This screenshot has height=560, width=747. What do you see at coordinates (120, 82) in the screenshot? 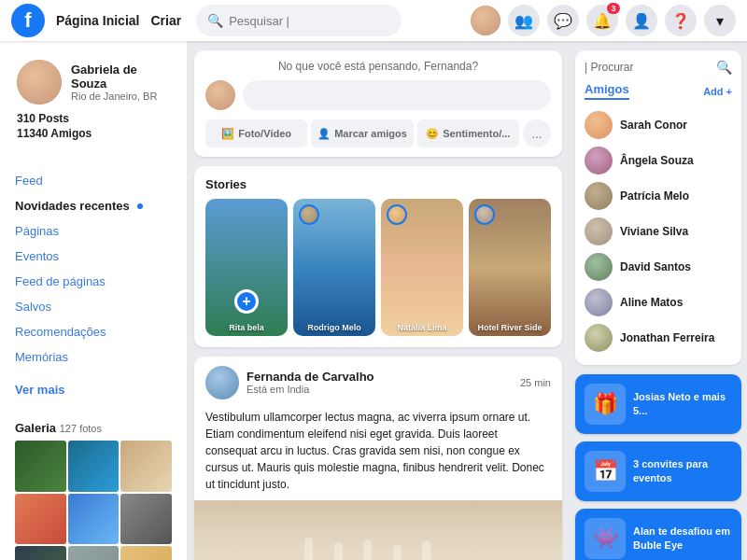
I see `profile-info: Gabriela de Souza Rio de Janeiro, BR` at bounding box center [120, 82].